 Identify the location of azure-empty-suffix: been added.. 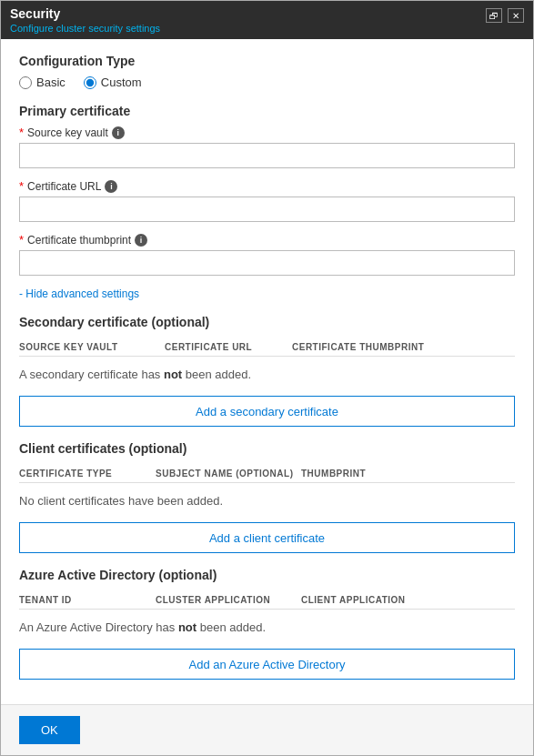
(233, 628).